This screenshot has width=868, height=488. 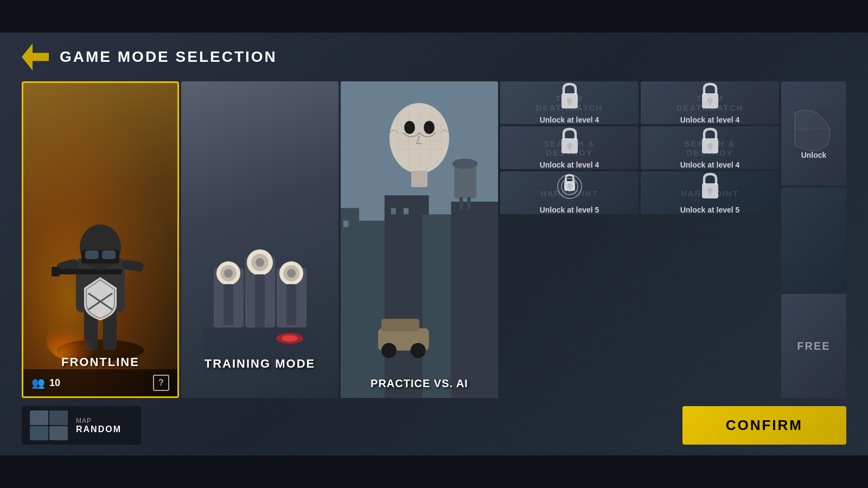 I want to click on mode-card-frontline: FRONTLINE 👥 10 ?, so click(x=100, y=240).